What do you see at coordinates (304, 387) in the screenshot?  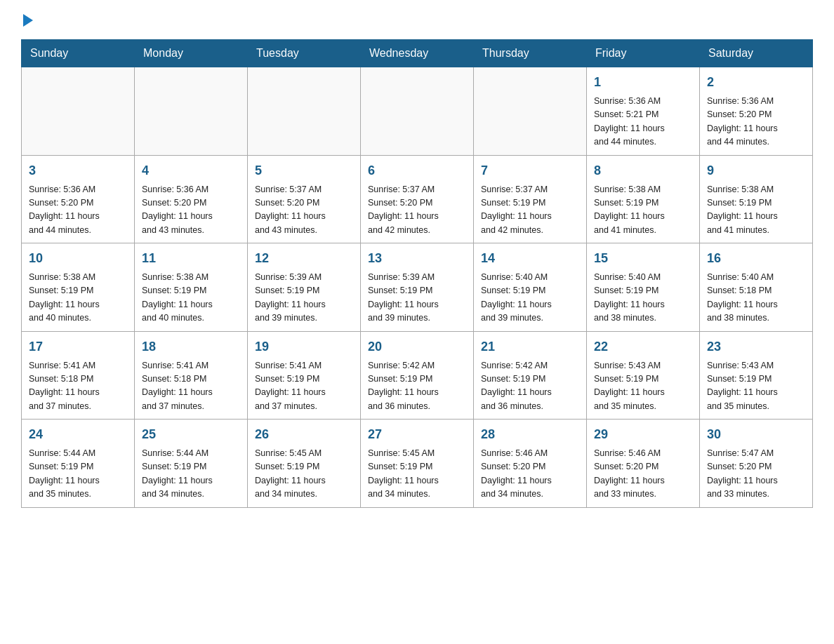 I see `day-info: Sunrise: 5:41 AM Sunset: 5:19 PM Dayligh…` at bounding box center [304, 387].